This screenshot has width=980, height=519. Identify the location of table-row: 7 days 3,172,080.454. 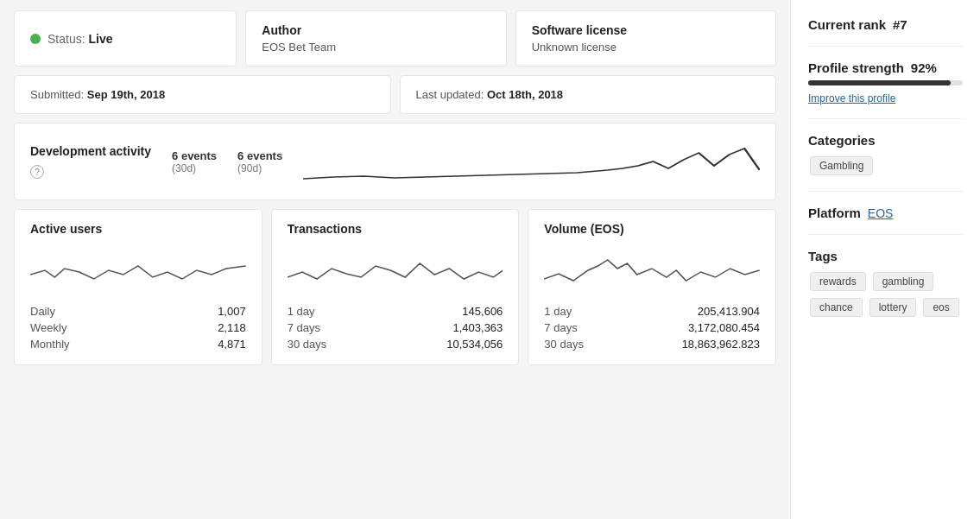
(652, 328).